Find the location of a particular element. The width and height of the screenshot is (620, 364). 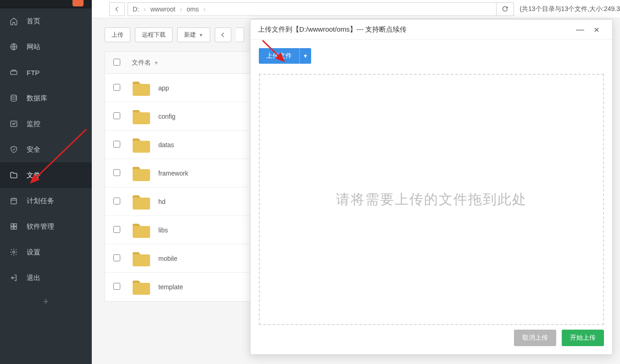

file-name: libs is located at coordinates (163, 230).